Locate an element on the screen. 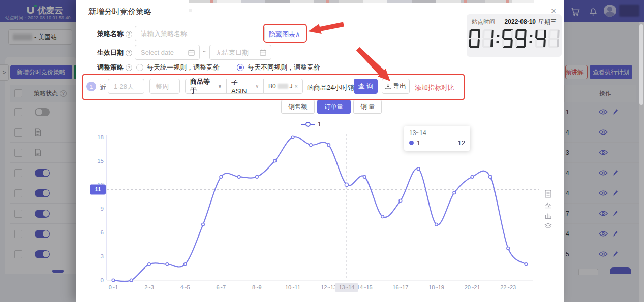 Image resolution: width=644 pixels, height=302 pixels. y-tick-label: 9 is located at coordinates (102, 209).